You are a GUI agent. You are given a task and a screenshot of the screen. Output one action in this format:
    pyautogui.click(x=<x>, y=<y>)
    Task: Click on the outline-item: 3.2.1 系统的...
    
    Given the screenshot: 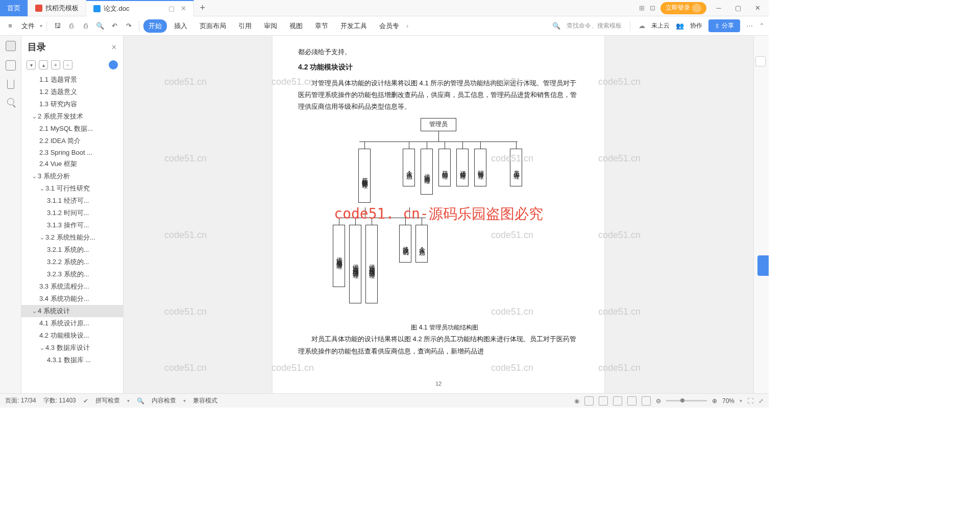 What is the action you would take?
    pyautogui.click(x=72, y=250)
    